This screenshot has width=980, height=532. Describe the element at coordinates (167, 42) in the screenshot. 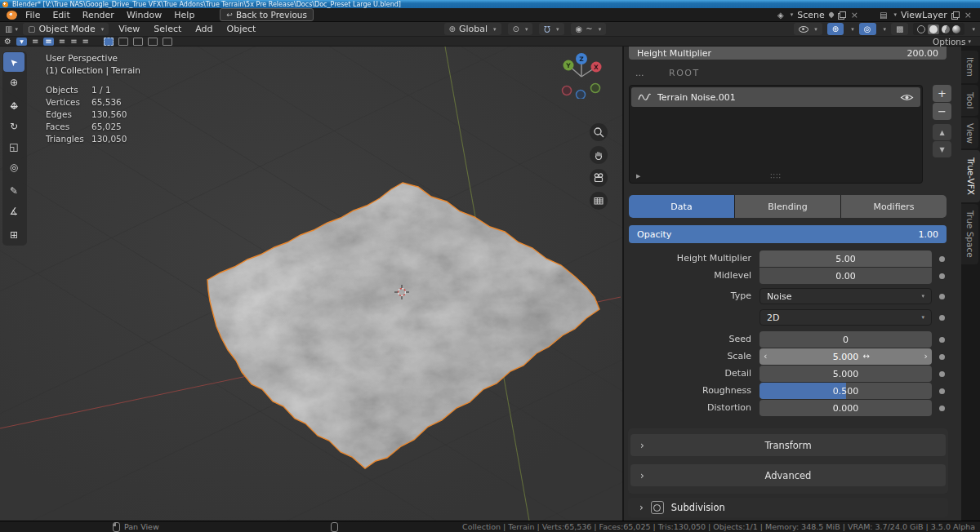

I see `select-intersect-button` at that location.